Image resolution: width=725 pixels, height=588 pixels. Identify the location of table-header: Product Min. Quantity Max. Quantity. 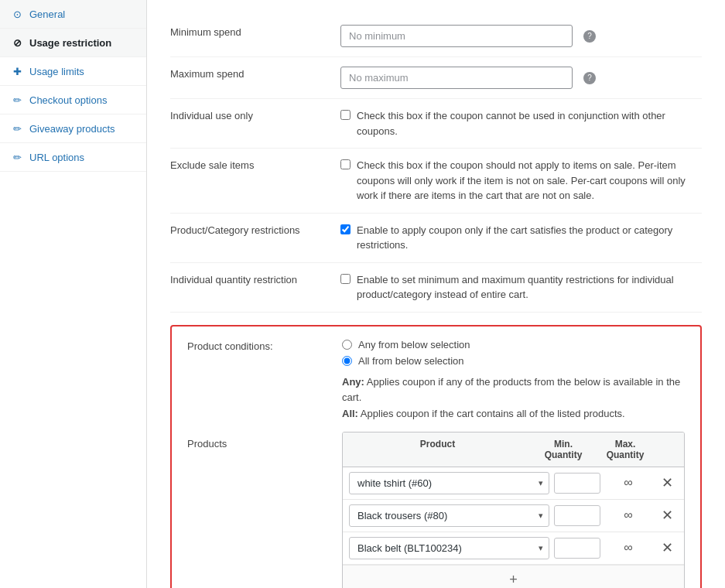
(514, 450).